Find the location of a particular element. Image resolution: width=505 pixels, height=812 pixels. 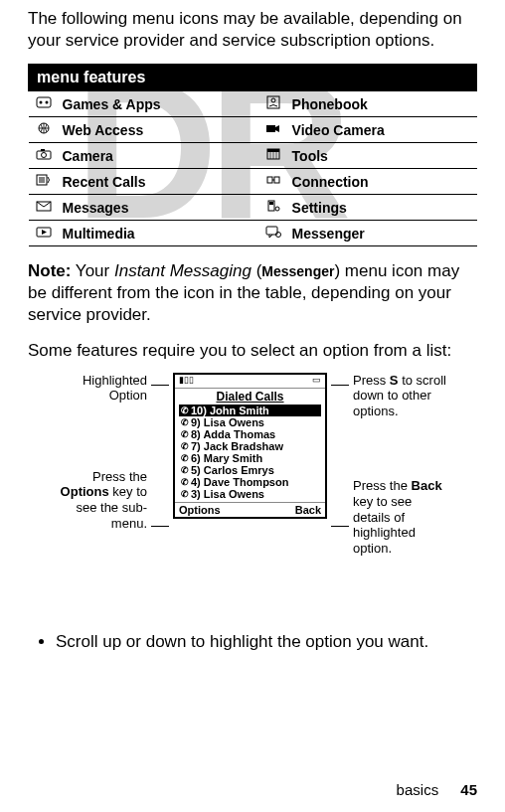

messenger-icon is located at coordinates (273, 232).